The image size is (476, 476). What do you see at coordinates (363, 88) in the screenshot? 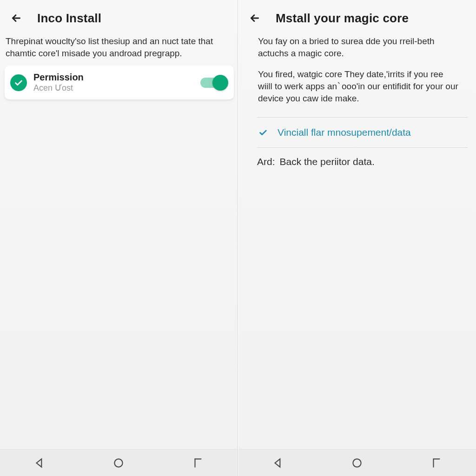
I see `paragraph-2: You fired, watgic core They date,'irrits…` at bounding box center [363, 88].